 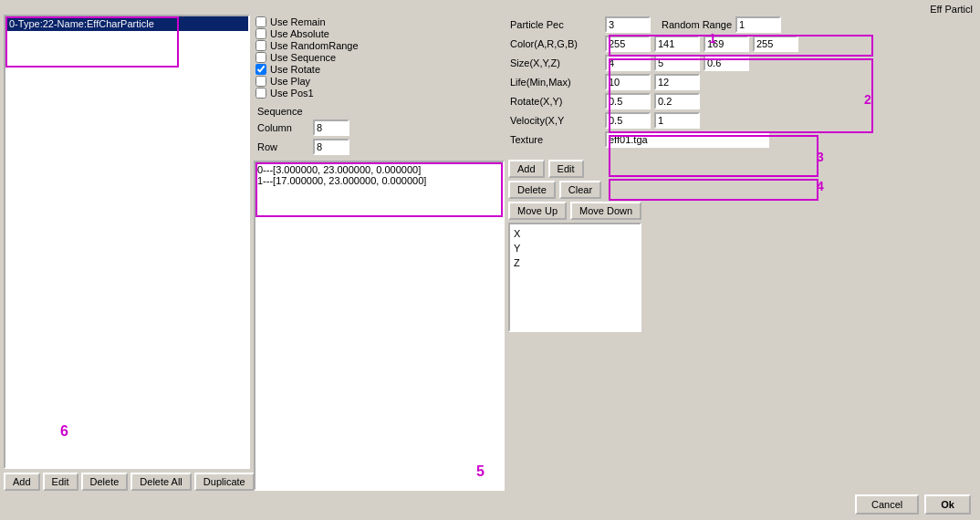 I want to click on use-sequence-label: Use Sequence, so click(x=303, y=57).